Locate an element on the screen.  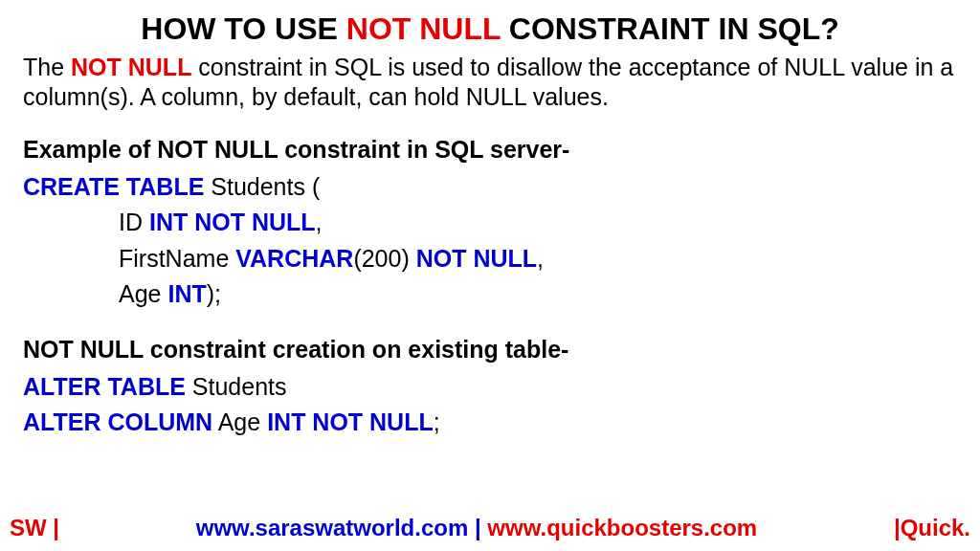
sql-text: ); is located at coordinates (214, 294).